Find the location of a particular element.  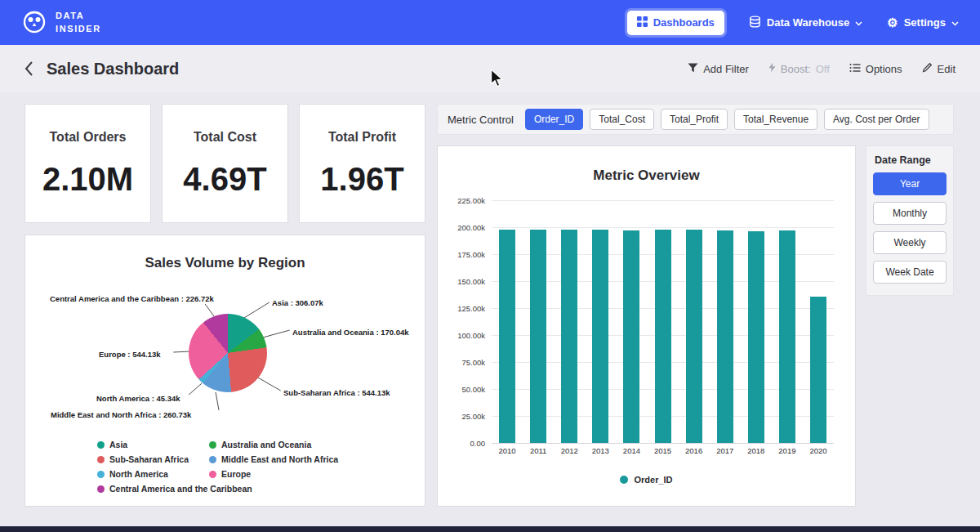

y-tick-label: 50.00k is located at coordinates (474, 389).